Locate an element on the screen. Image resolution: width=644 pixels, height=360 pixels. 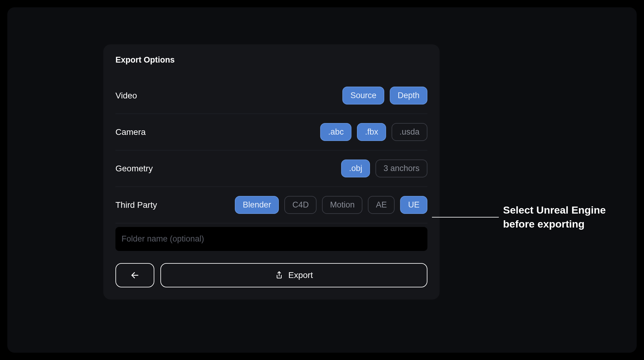
chip-third-party-blender: Blender is located at coordinates (257, 205).